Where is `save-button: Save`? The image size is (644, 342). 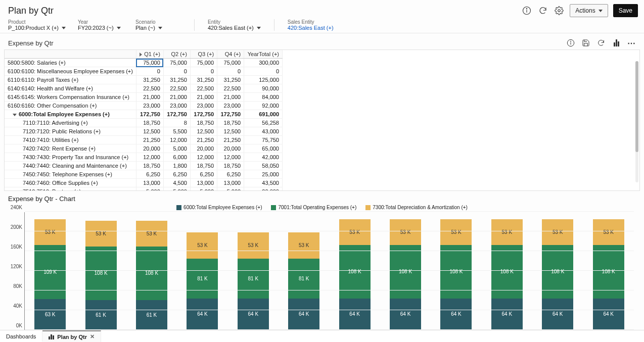
save-button: Save is located at coordinates (626, 11).